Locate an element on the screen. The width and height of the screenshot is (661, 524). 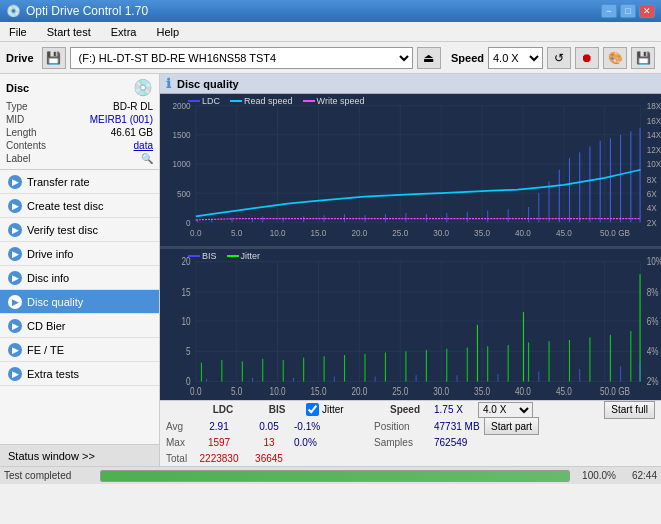
avg-jitter: -0.1% is located at coordinates (334, 426).